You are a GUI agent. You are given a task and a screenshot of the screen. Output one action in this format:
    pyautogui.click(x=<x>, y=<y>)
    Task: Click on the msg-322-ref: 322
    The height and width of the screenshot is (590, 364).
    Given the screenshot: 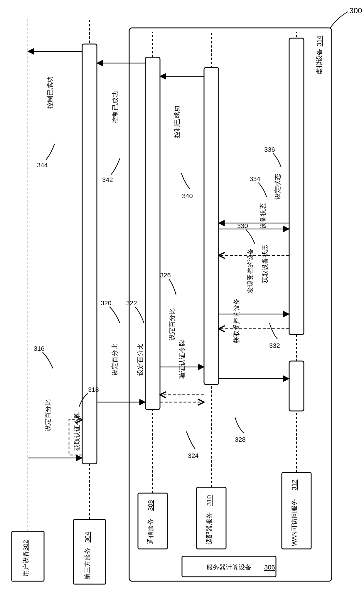 What is the action you would take?
    pyautogui.click(x=132, y=303)
    